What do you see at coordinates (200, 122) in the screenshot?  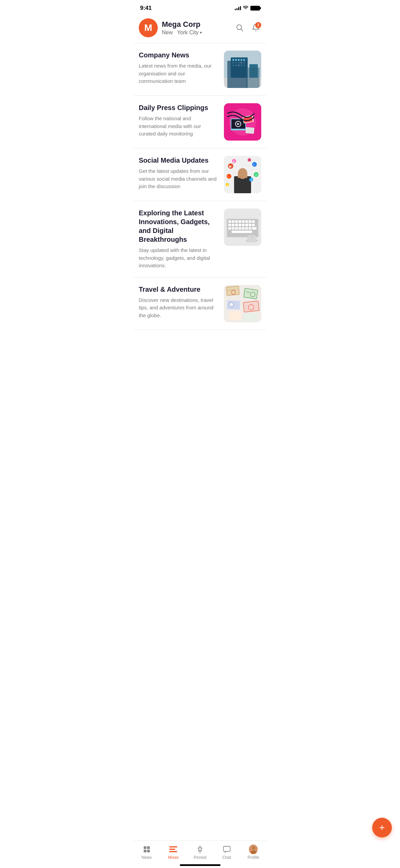 I see `news-item-daily-press: Daily Press Clippings Follow the nationa…` at bounding box center [200, 122].